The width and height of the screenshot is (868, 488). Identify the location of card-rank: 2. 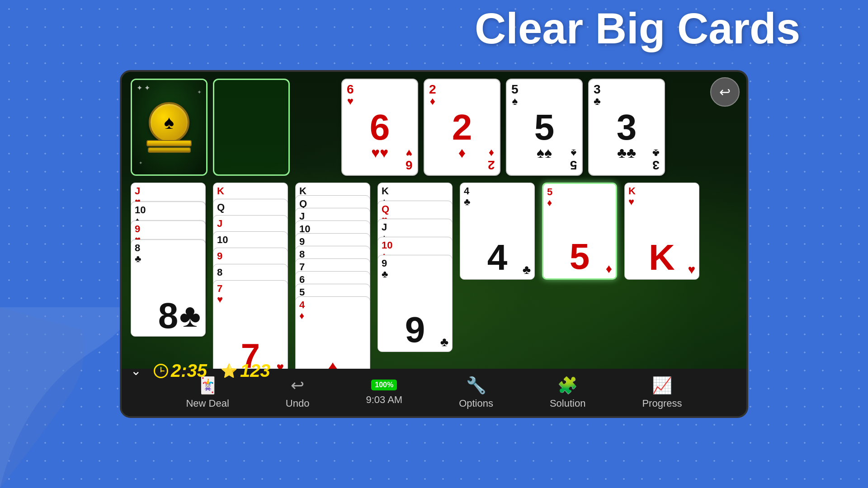
(433, 89).